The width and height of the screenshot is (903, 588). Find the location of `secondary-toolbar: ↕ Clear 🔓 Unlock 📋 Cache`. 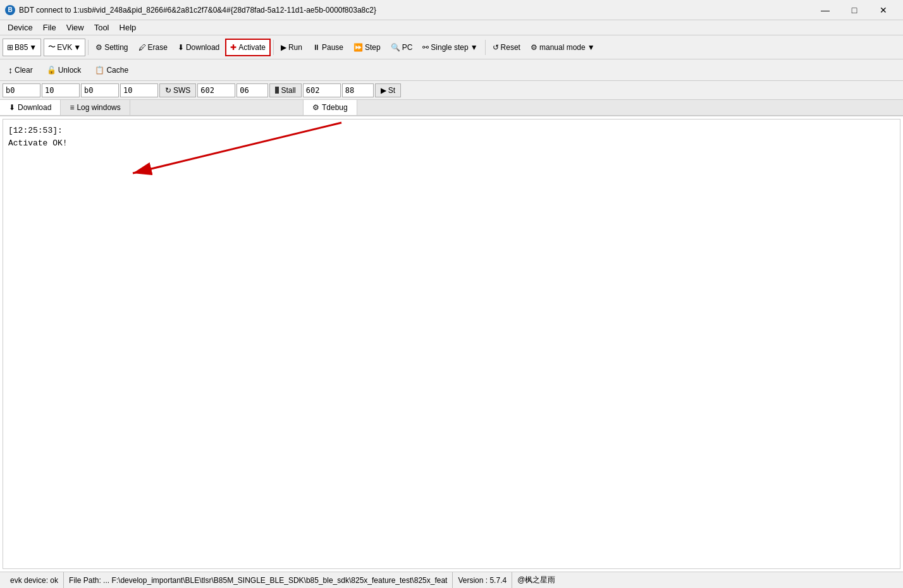

secondary-toolbar: ↕ Clear 🔓 Unlock 📋 Cache is located at coordinates (452, 70).